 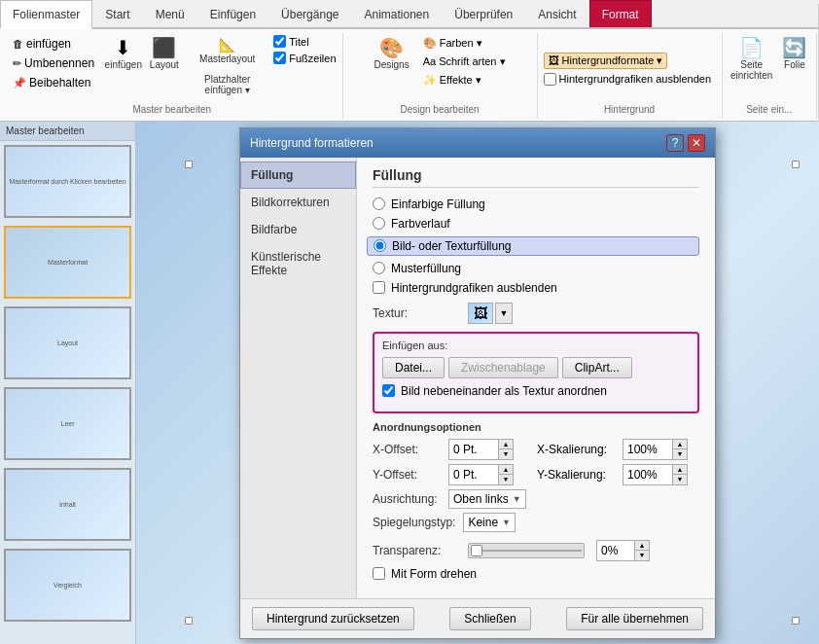 What do you see at coordinates (536, 177) in the screenshot?
I see `content-section-title: Füllung` at bounding box center [536, 177].